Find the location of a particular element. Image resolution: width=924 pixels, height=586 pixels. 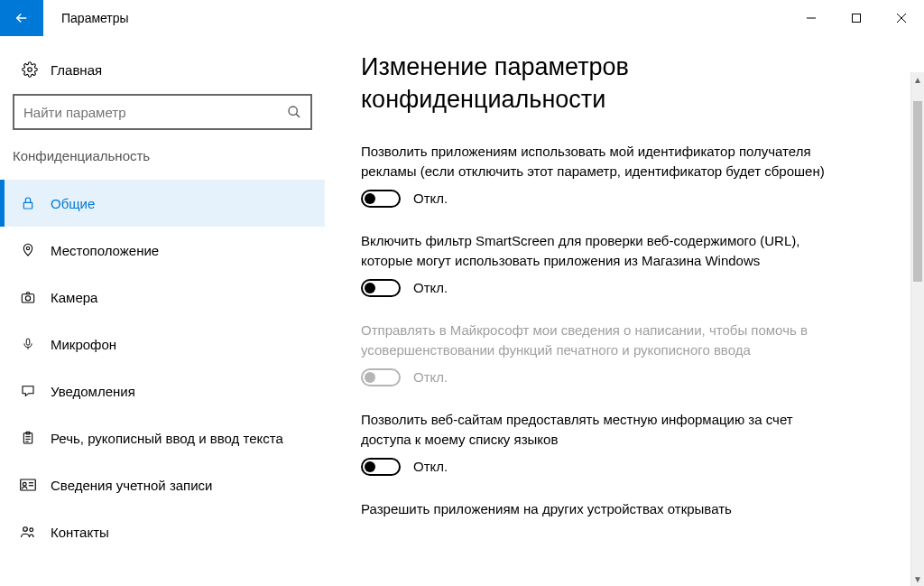

nav-label: Общие is located at coordinates (72, 204).